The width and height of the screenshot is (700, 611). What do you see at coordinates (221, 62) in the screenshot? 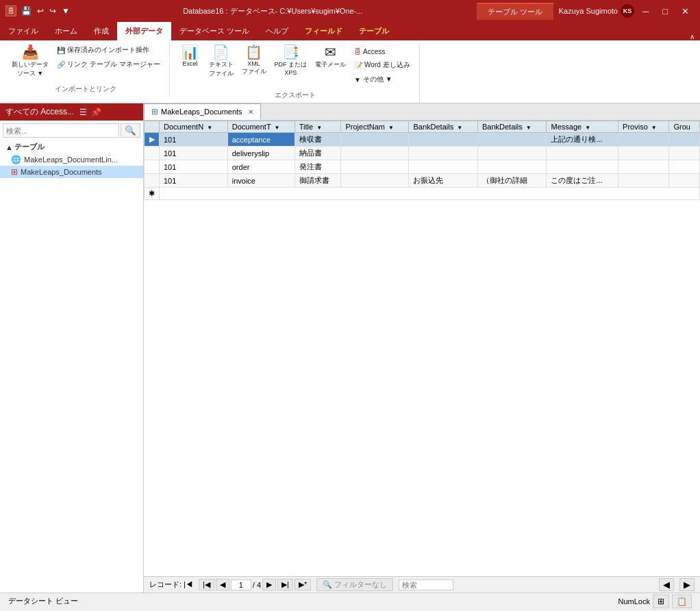
I see `text-export-button: 📄 テキストファイル` at bounding box center [221, 62].